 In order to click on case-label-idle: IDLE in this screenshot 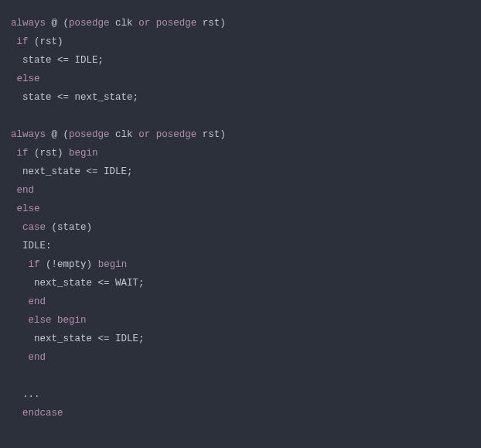, I will do `click(34, 246)`.